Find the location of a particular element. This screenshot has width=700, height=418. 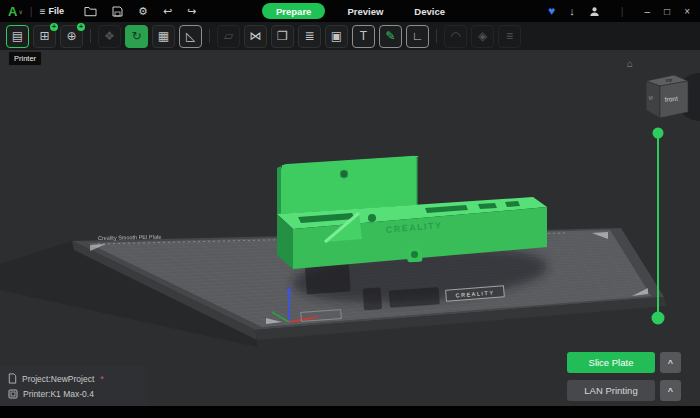

tab-preview: Preview is located at coordinates (365, 12).